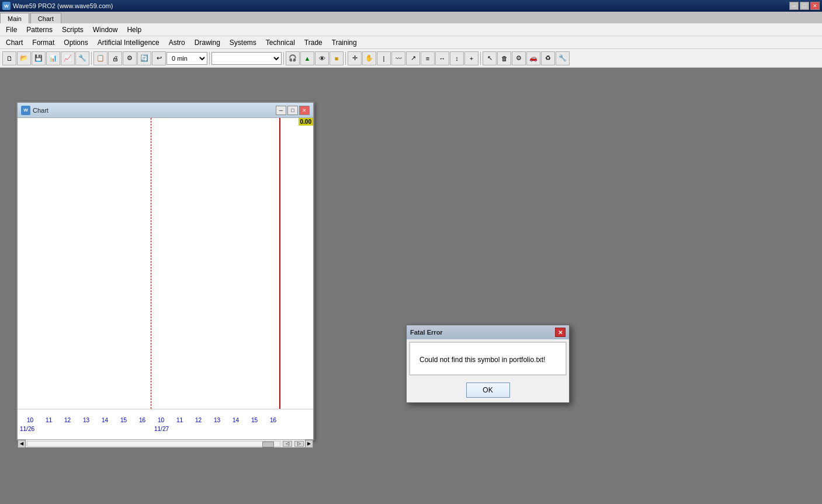 The image size is (822, 504). What do you see at coordinates (411, 30) in the screenshot?
I see `main-menu: File Patterns Scripts Window Help` at bounding box center [411, 30].